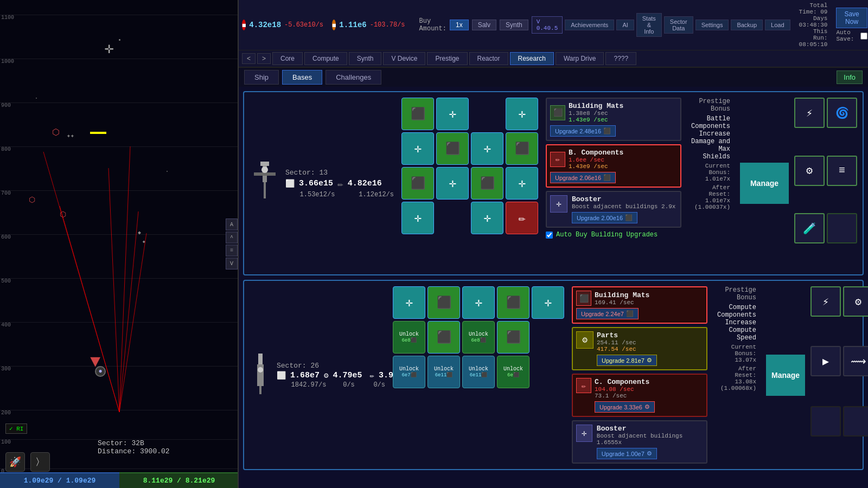  I want to click on synth-button: Synth, so click(514, 25).